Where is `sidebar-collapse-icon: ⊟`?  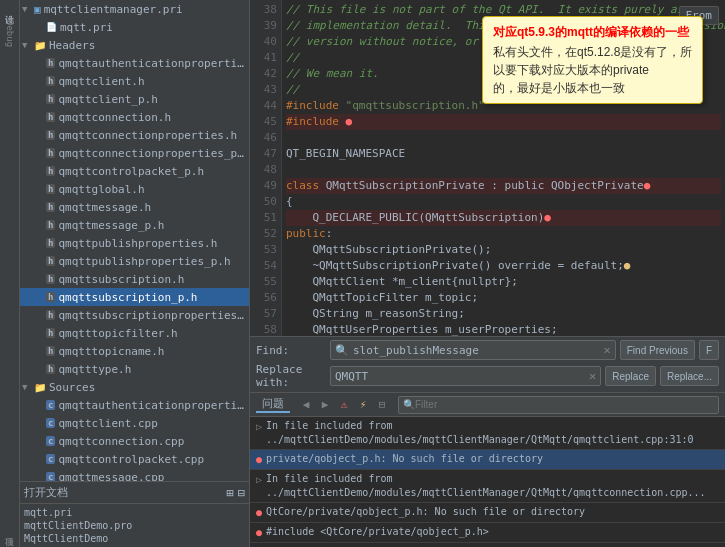
sidebar-collapse-icon: ⊟ is located at coordinates (242, 493).